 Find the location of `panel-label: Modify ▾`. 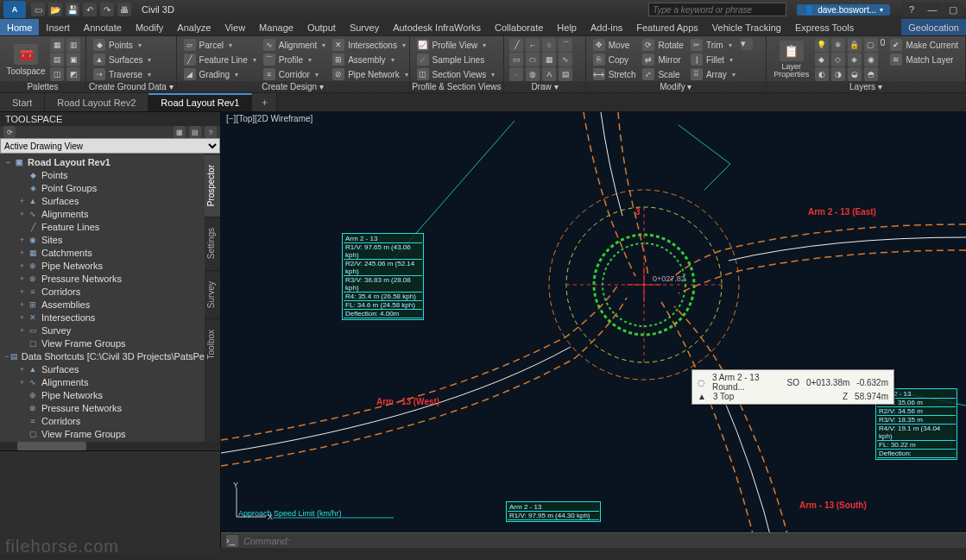

panel-label: Modify ▾ is located at coordinates (676, 86).